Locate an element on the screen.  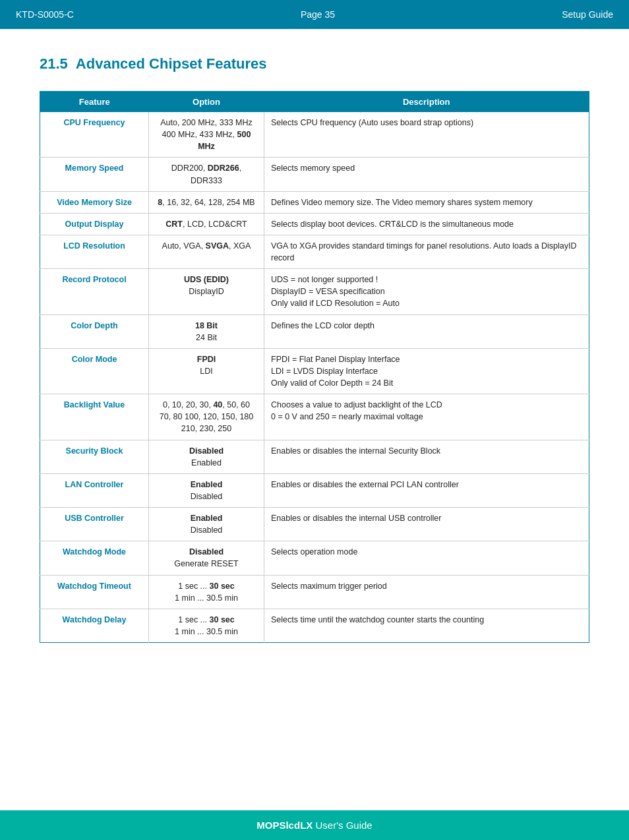
description-cell: Selects memory speed is located at coordinates (427, 174).